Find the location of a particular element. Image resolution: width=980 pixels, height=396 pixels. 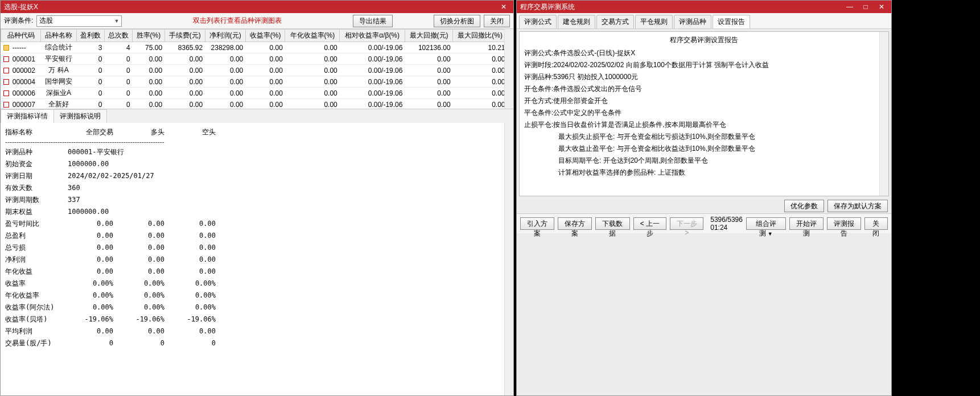

optimize-button: 优化参数 is located at coordinates (804, 206).